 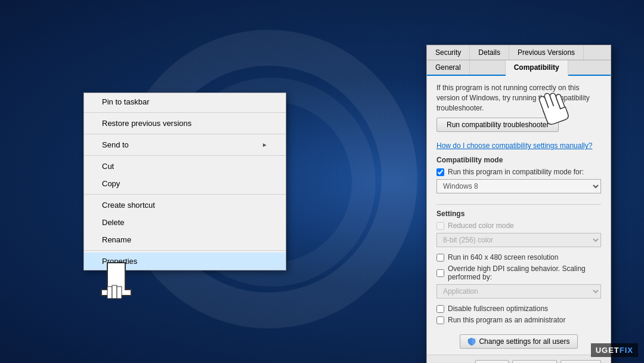 I want to click on menu-item-cut: Cut, so click(x=185, y=166).